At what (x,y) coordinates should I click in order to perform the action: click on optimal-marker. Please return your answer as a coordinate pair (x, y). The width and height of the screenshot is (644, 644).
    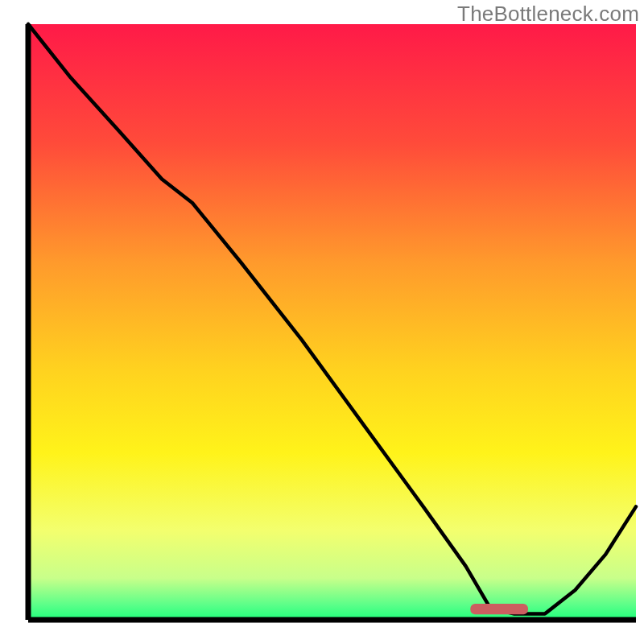
    Looking at the image, I should click on (499, 609).